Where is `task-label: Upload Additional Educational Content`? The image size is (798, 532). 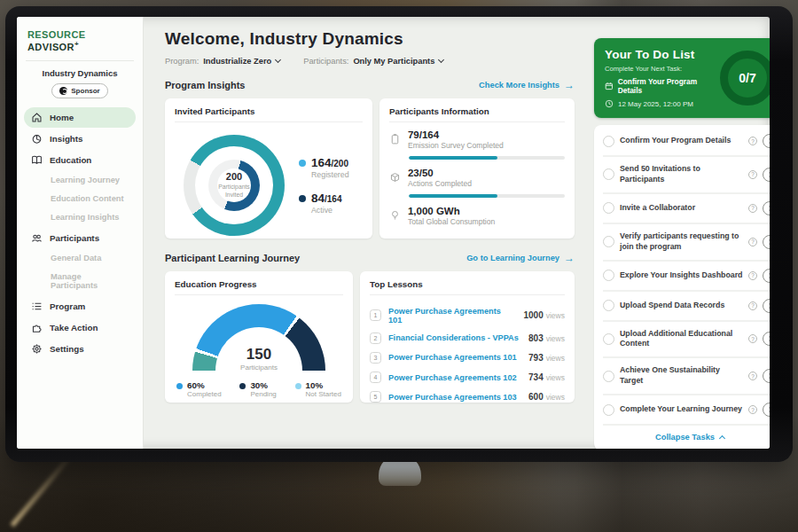 task-label: Upload Additional Educational Content is located at coordinates (681, 340).